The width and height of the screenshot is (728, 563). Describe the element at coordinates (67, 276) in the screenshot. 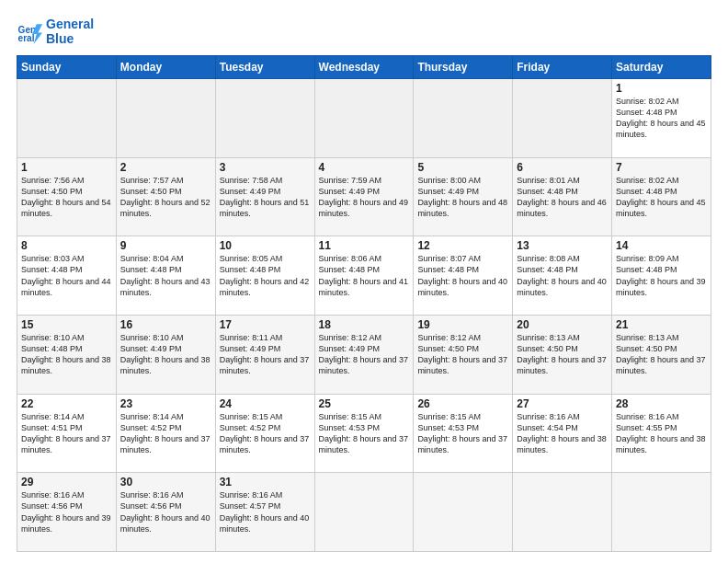

I see `calendar-cell: 8 Sunrise: 8:03 AMSunset: 4:48 PMDayligh…` at that location.